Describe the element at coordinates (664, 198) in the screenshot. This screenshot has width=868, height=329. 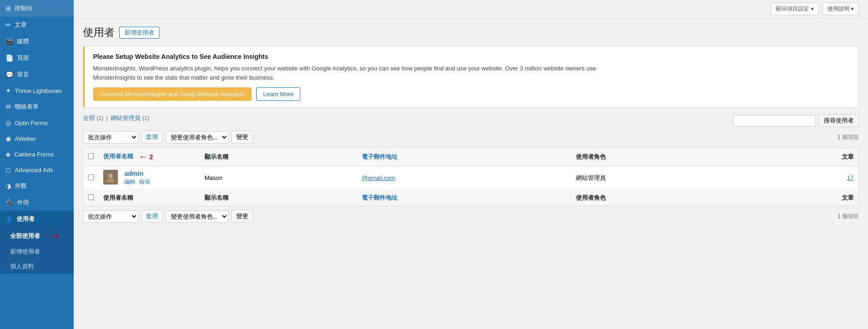
I see `footer-role-header: 使用者角色` at that location.